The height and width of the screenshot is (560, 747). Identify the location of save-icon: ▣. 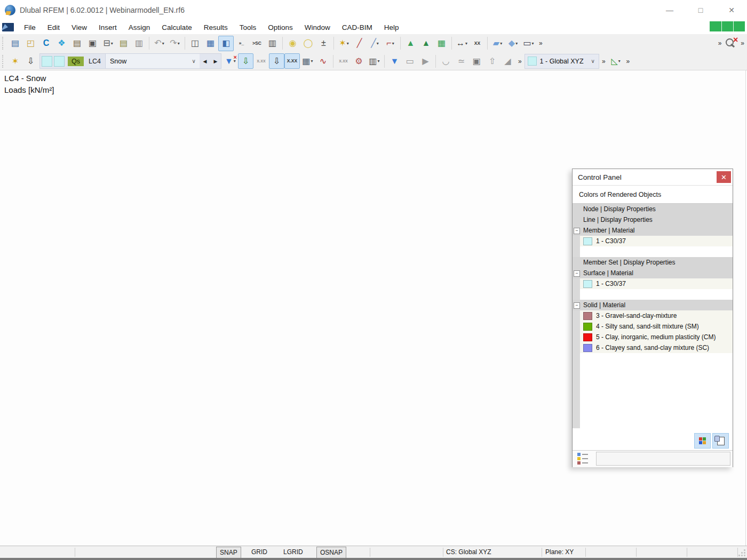
(93, 44).